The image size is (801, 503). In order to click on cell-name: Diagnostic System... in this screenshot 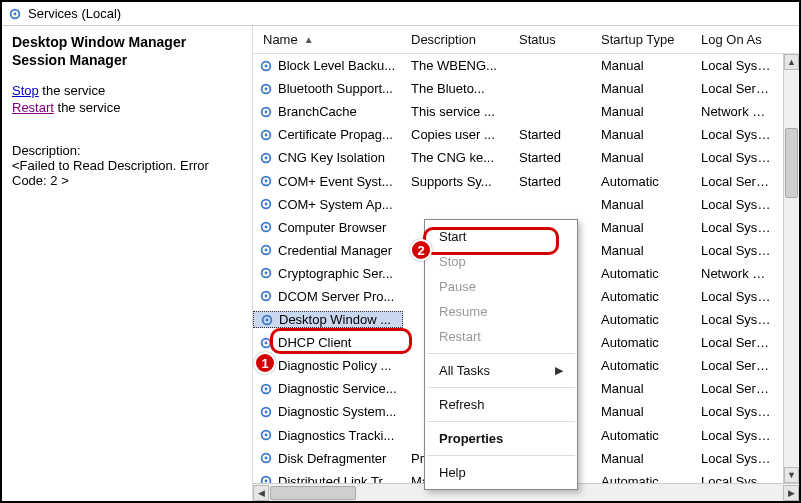, I will do `click(328, 412)`.